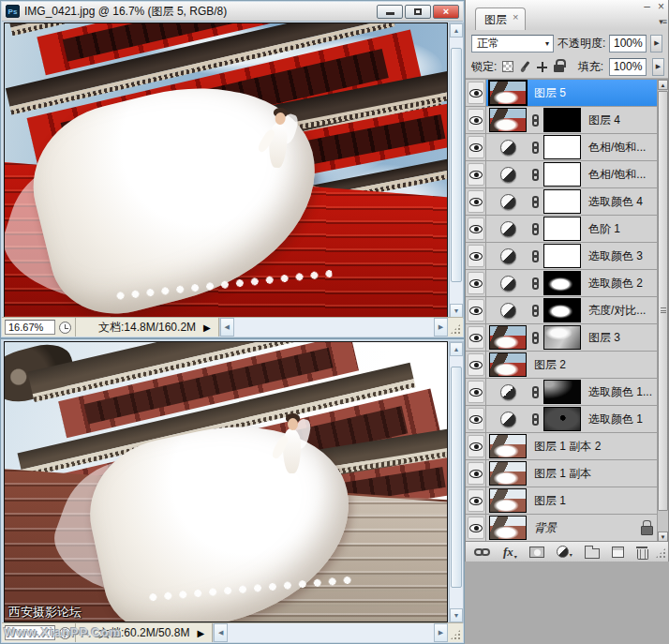 Image resolution: width=669 pixels, height=644 pixels. I want to click on fill-spinner-button: ▶, so click(658, 67).